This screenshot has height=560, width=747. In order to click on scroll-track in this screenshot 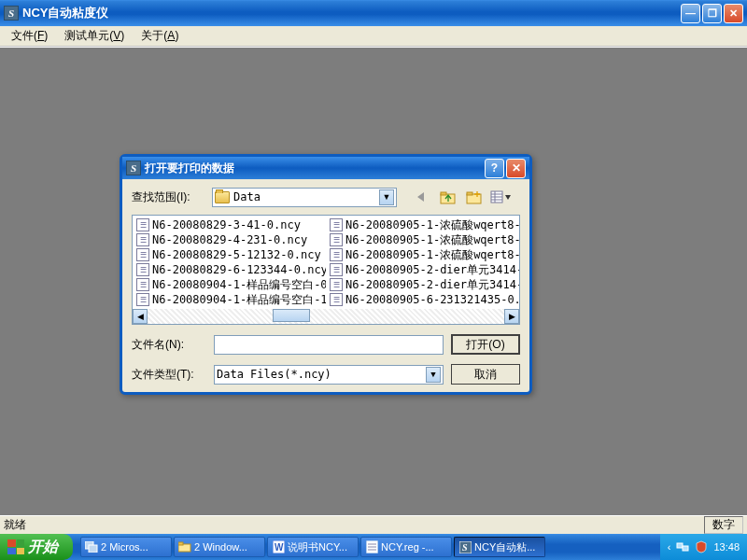, I will do `click(326, 316)`.